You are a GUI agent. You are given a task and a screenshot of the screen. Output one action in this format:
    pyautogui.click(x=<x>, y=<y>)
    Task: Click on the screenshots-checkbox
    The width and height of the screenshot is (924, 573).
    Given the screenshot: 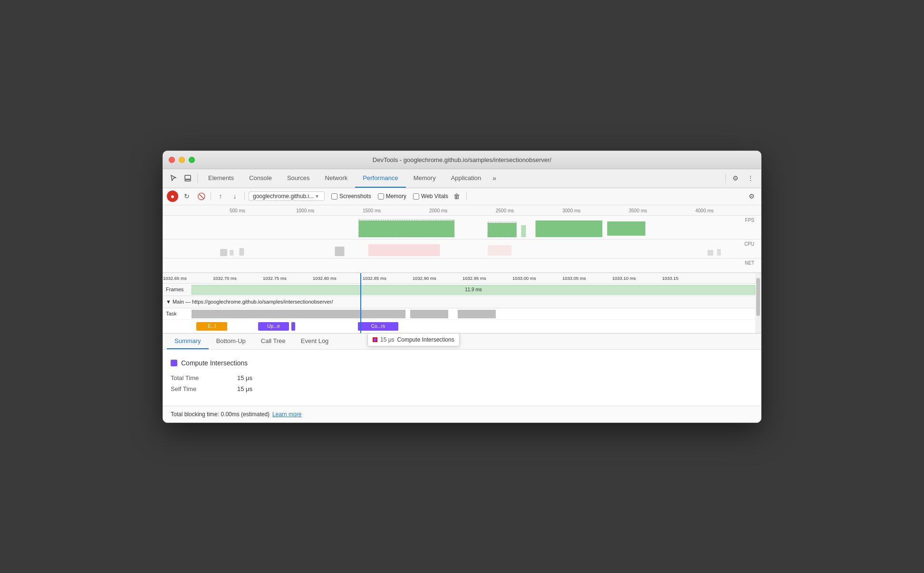 What is the action you would take?
    pyautogui.click(x=335, y=197)
    